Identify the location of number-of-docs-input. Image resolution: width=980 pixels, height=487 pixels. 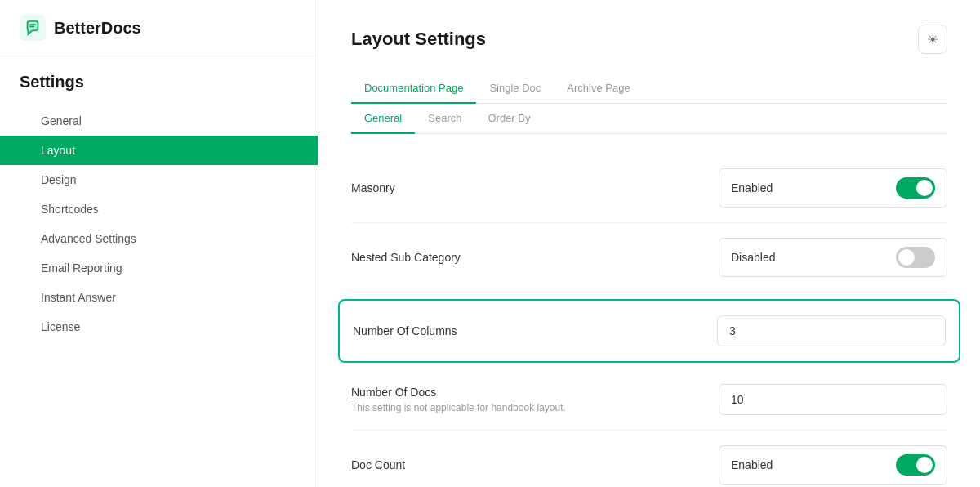
(833, 400).